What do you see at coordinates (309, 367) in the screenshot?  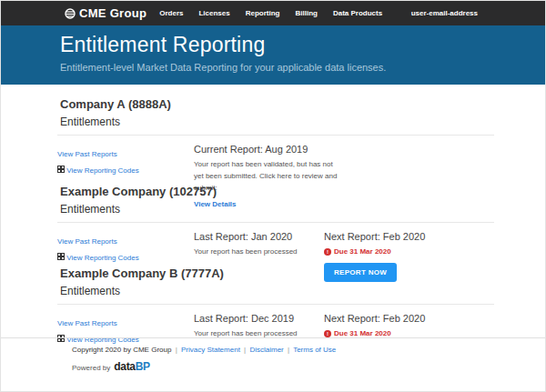 I see `powered-by-line: Powered by dataBP` at bounding box center [309, 367].